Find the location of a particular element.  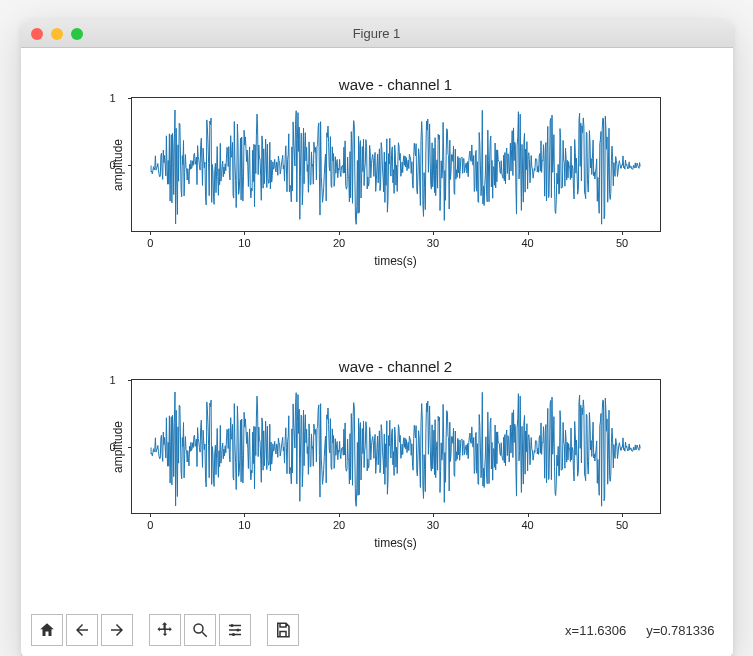

arrow-right-icon is located at coordinates (117, 630).